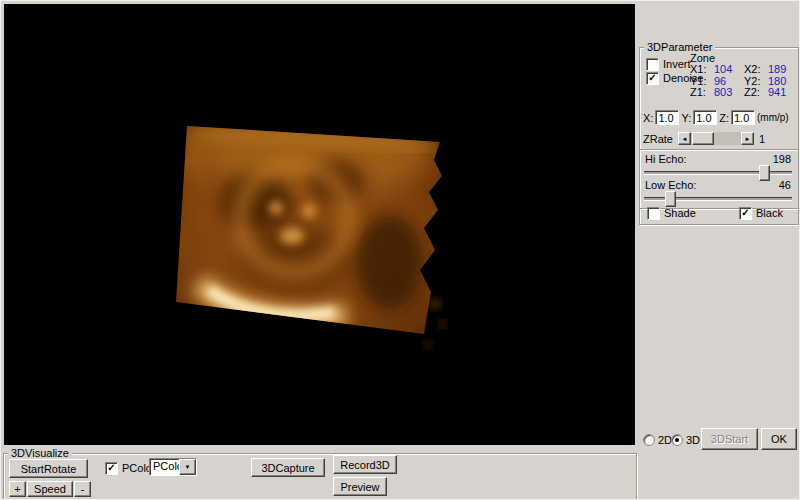 Image resolution: width=800 pixels, height=500 pixels. Describe the element at coordinates (756, 70) in the screenshot. I see `zone-x2-label: X2:` at that location.